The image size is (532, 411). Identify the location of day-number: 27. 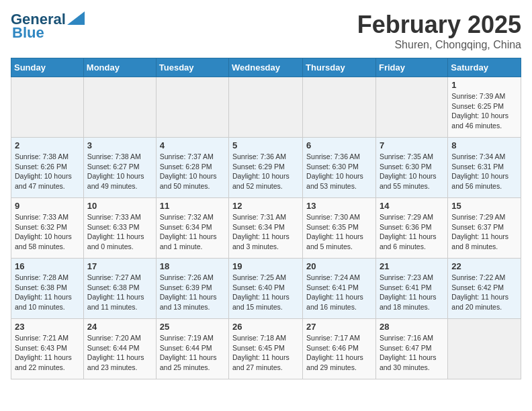
(339, 326).